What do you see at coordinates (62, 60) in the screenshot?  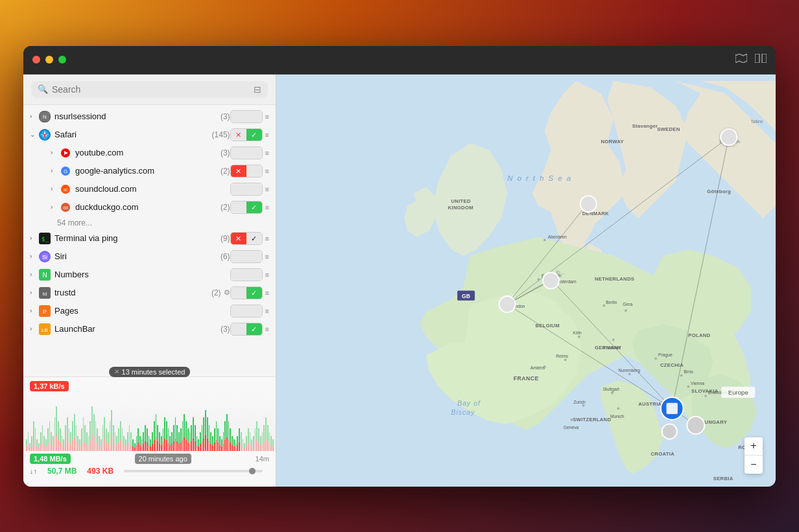 I see `maximize-button` at bounding box center [62, 60].